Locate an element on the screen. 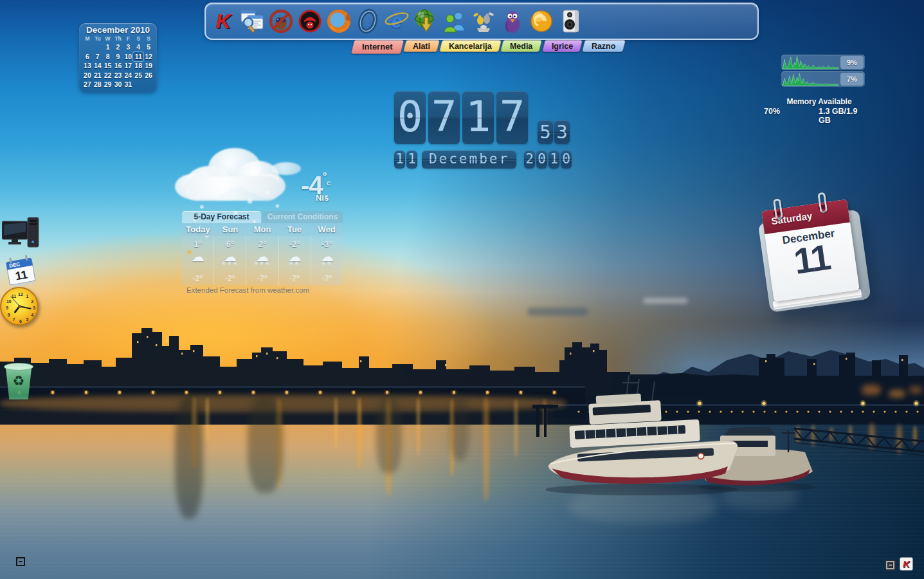 This screenshot has width=924, height=579. dcpp-coin-icon is located at coordinates (541, 21).